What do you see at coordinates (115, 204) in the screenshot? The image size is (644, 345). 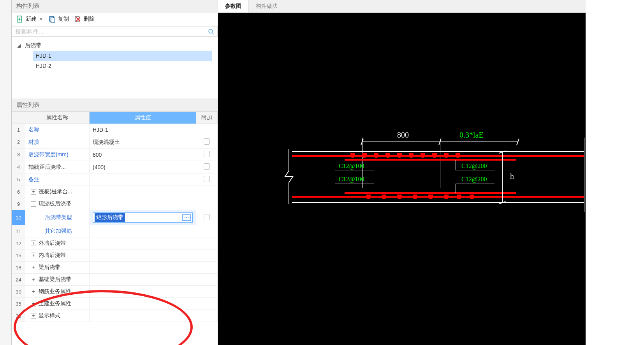 I see `table-row: 9-现浇板后浇带` at bounding box center [115, 204].